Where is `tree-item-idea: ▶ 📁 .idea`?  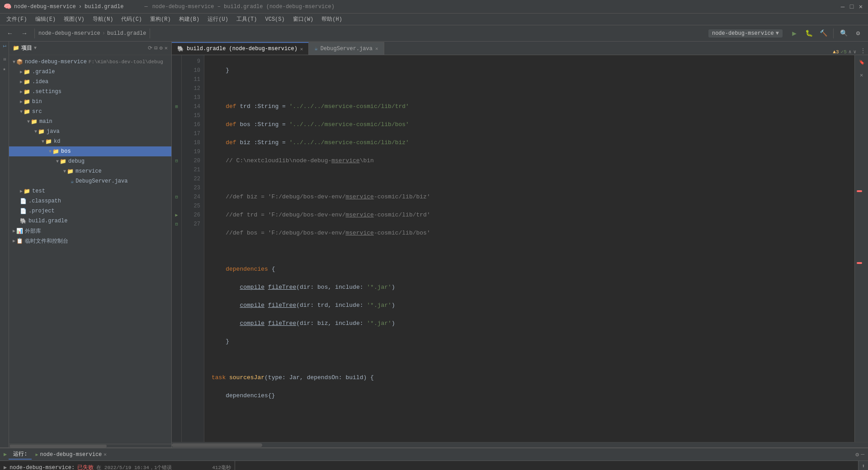
tree-item-idea: ▶ 📁 .idea is located at coordinates (90, 82).